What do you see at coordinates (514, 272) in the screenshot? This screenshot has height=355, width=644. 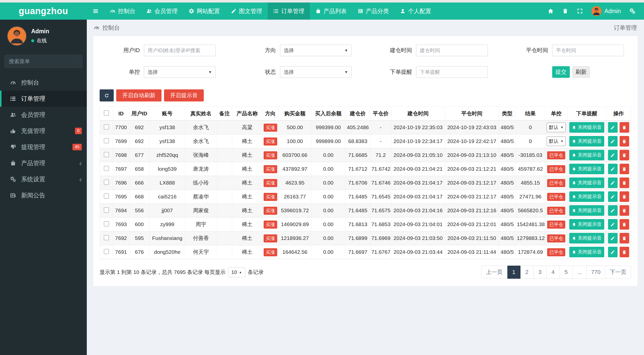 I see `page-button-1: 1` at bounding box center [514, 272].